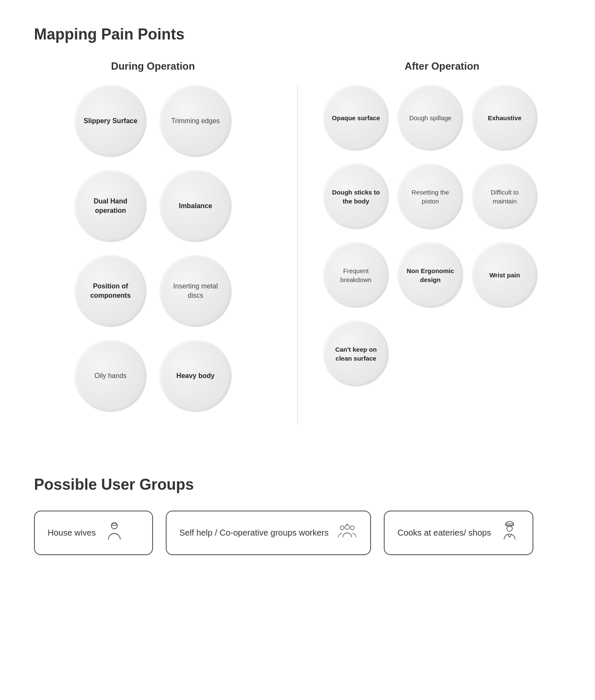 The width and height of the screenshot is (595, 700). Describe the element at coordinates (153, 121) in the screenshot. I see `during-row: Slippery SurfaceTrimming edges` at that location.